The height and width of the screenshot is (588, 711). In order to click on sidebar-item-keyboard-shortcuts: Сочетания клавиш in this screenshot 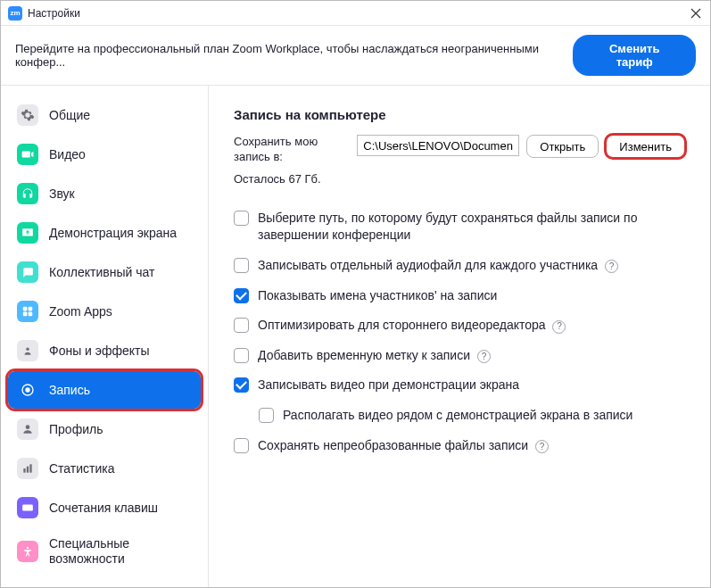, I will do `click(104, 508)`.